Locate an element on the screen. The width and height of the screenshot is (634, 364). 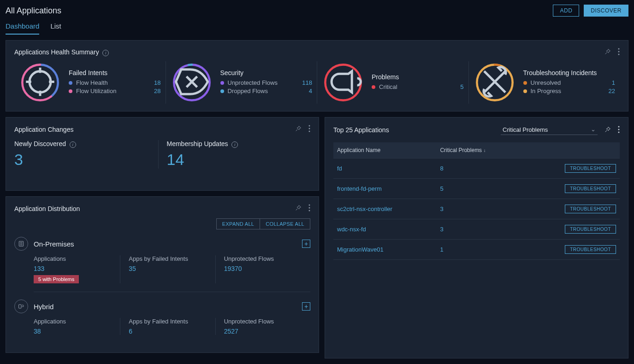
health-label: Security is located at coordinates (267, 73).